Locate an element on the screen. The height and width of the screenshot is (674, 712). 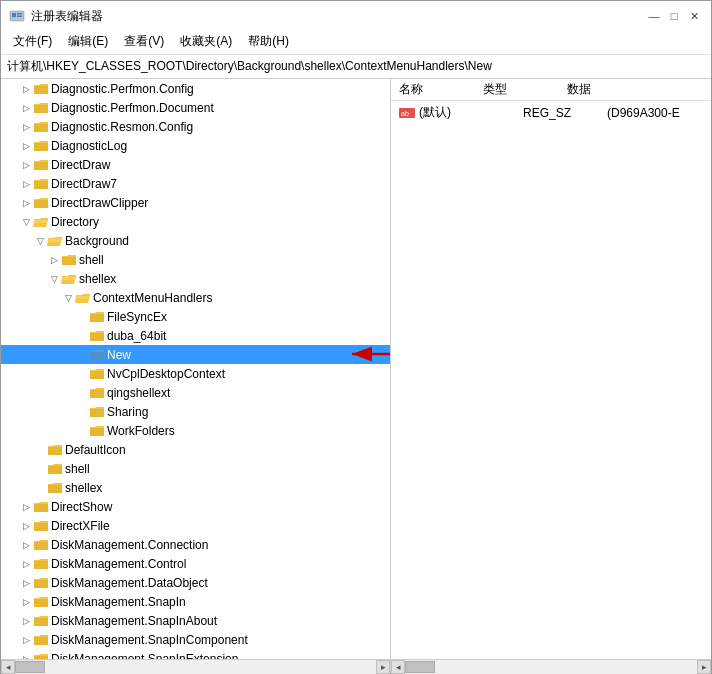
tree-item-diagnosticlog: ▷ DiagnosticLog is located at coordinates (196, 146).